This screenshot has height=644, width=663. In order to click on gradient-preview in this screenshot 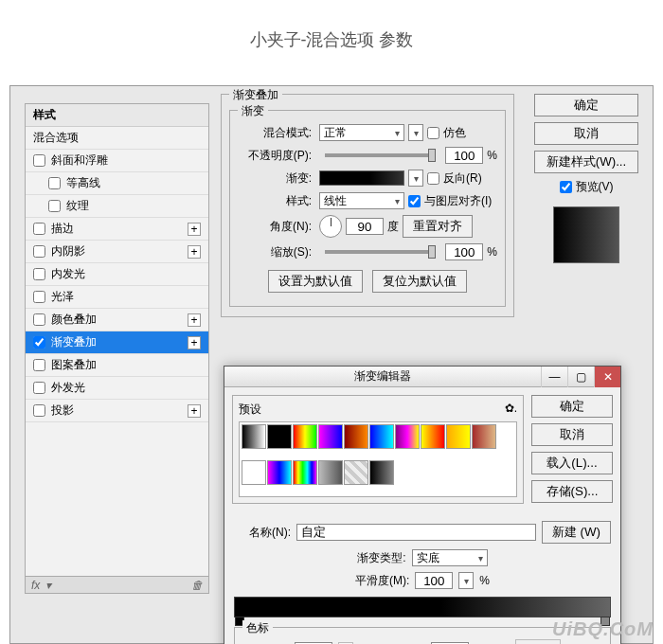, I will do `click(362, 178)`.